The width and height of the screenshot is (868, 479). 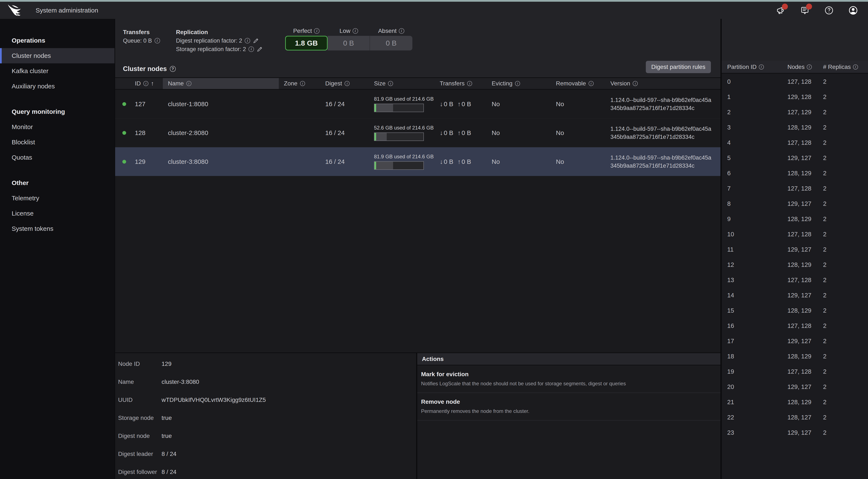 What do you see at coordinates (578, 133) in the screenshot?
I see `node-removable: No` at bounding box center [578, 133].